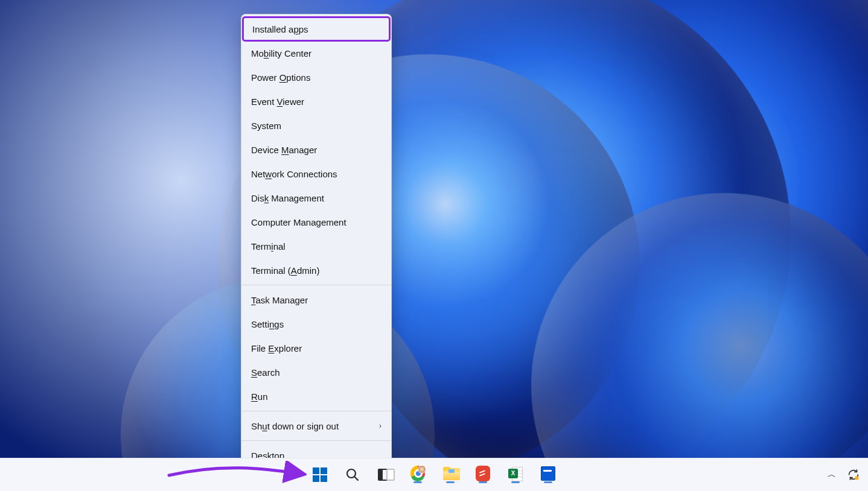 The height and width of the screenshot is (491, 868). What do you see at coordinates (284, 150) in the screenshot?
I see `winx-item-label: Device Manager` at bounding box center [284, 150].